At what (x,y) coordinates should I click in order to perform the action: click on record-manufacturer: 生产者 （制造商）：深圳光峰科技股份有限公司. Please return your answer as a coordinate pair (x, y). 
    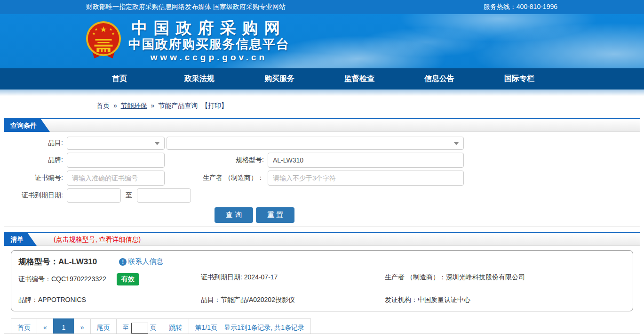
    Looking at the image, I should click on (505, 279).